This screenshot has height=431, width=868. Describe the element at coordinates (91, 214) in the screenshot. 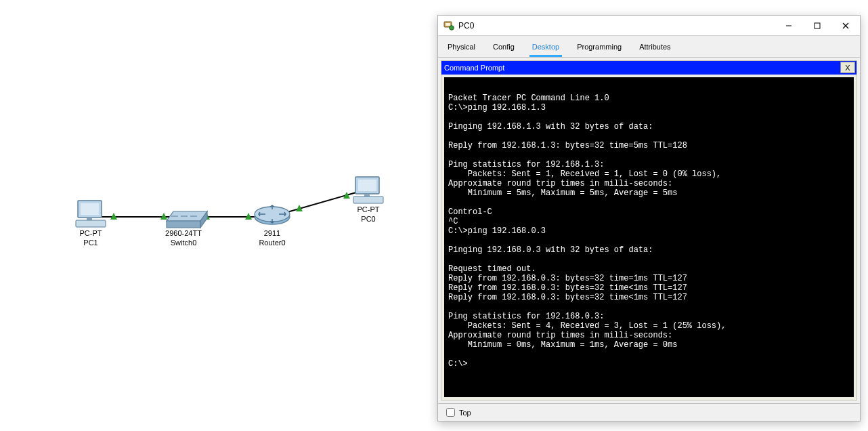

I see `device-pc1` at that location.